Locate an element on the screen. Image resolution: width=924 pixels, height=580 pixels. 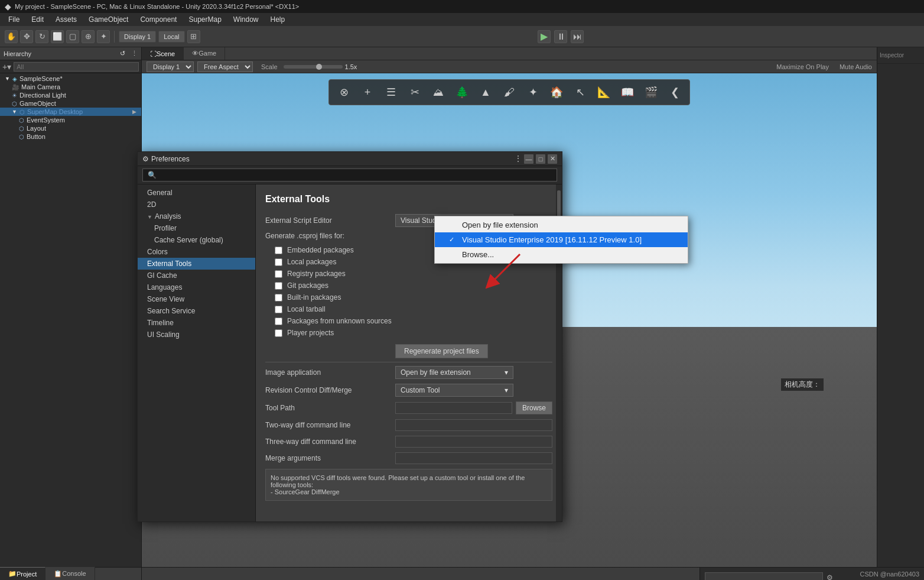
checkbox-git-input is located at coordinates (279, 286).